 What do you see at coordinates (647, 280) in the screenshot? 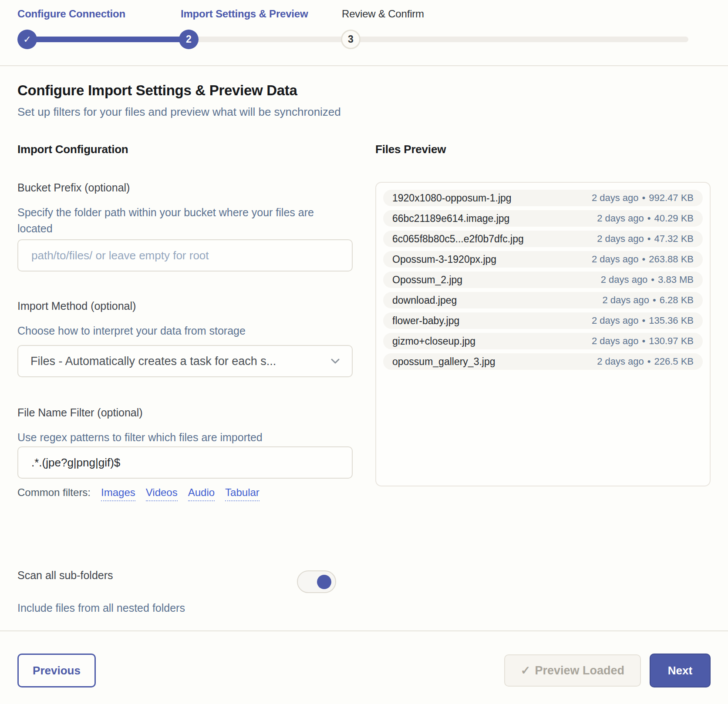
I see `file-meta: 2 days ago•3.83 MB` at bounding box center [647, 280].